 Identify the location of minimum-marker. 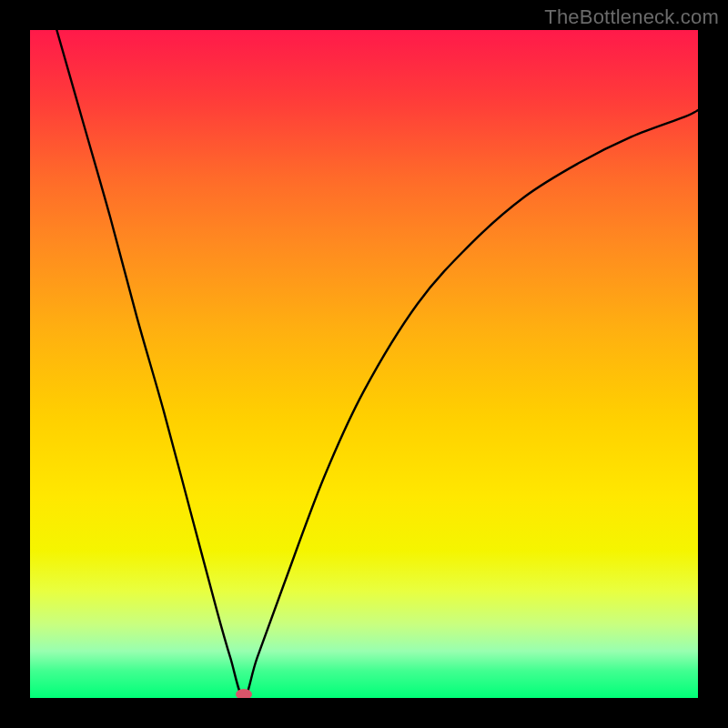
(244, 693).